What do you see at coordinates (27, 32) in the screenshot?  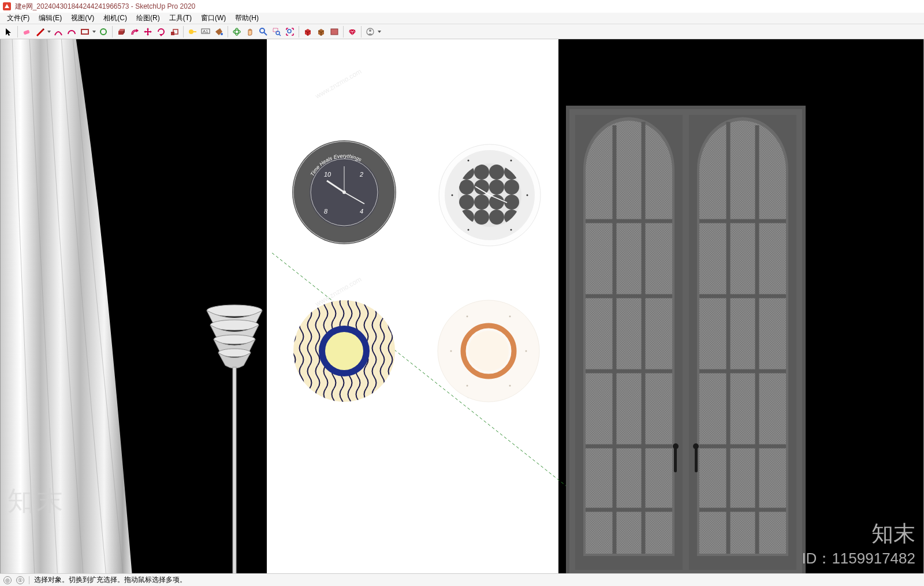 I see `eraser-tool` at bounding box center [27, 32].